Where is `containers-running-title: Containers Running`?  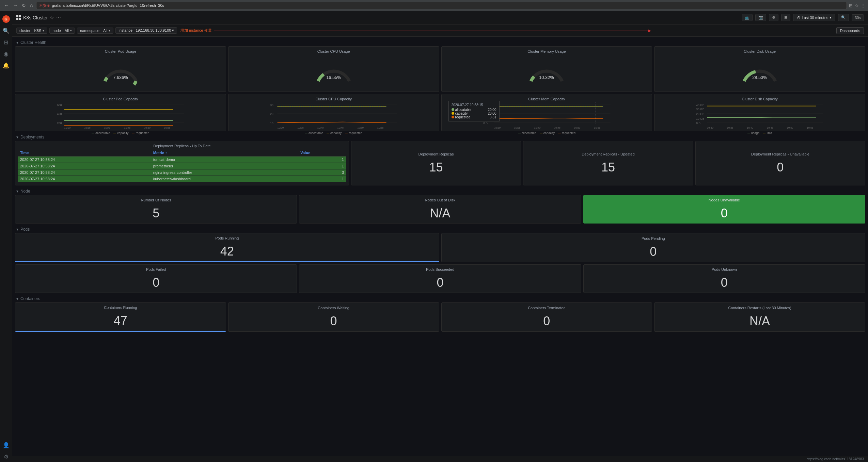 containers-running-title: Containers Running is located at coordinates (121, 308).